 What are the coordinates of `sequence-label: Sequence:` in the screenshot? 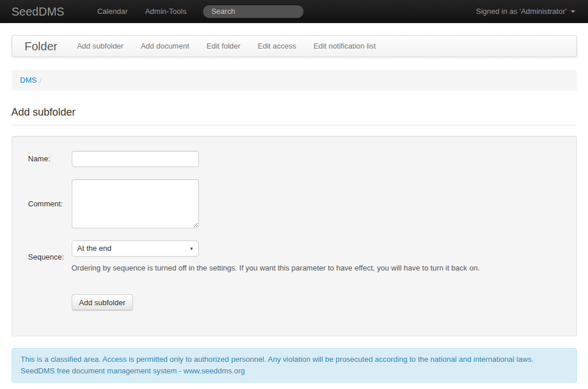 It's located at (50, 257).